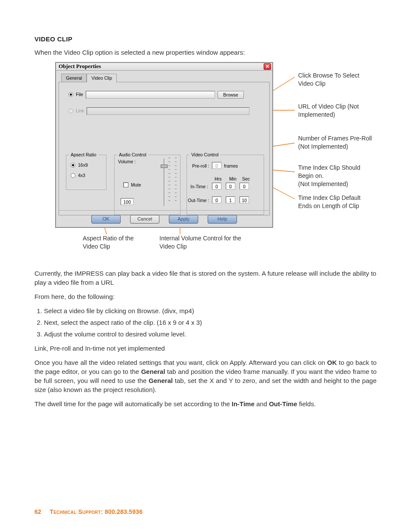 This screenshot has height=532, width=411. Describe the element at coordinates (82, 176) in the screenshot. I see `aspect-4x3-label: 4x3` at that location.